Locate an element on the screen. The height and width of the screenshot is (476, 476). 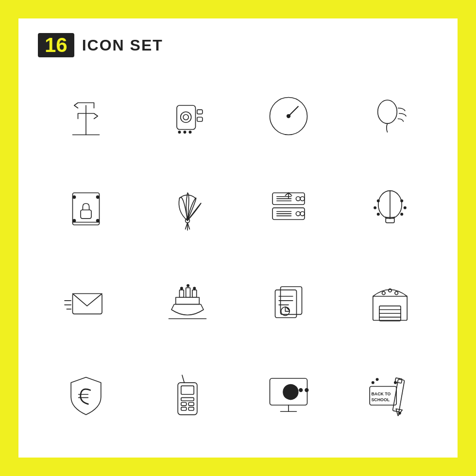
shield-euro-icon is located at coordinates (86, 394).